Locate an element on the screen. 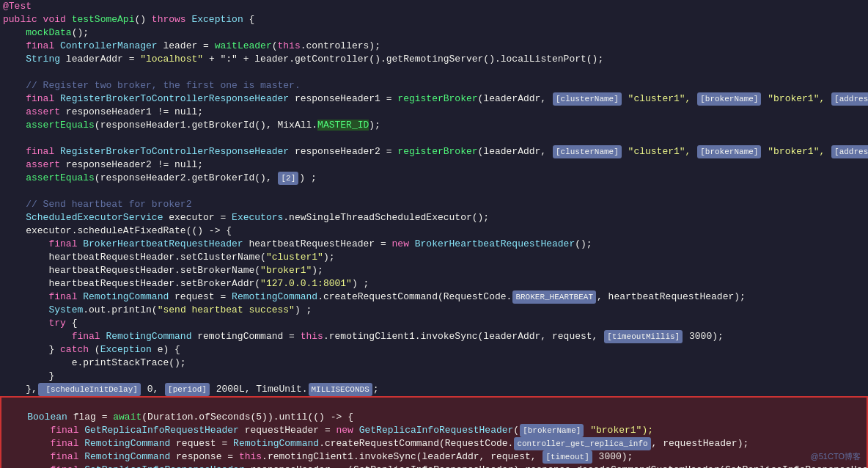  code-line: final GetReplicaInfoResponseHeader respo… is located at coordinates (434, 466).